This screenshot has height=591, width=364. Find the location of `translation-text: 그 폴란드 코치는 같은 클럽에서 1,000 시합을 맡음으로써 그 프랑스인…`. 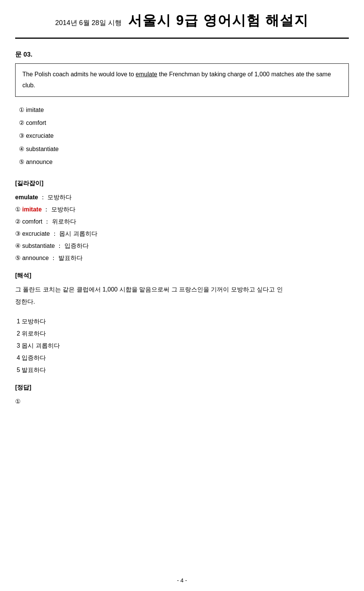

translation-text: 그 폴란드 코치는 같은 클럽에서 1,000 시합을 맡음으로써 그 프랑스인… is located at coordinates (182, 296).